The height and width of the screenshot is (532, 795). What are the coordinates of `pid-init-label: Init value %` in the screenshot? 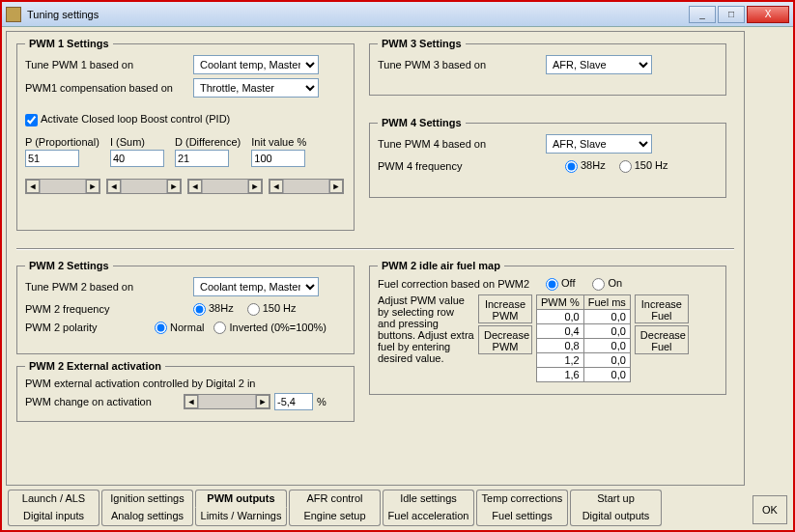 It's located at (278, 142).